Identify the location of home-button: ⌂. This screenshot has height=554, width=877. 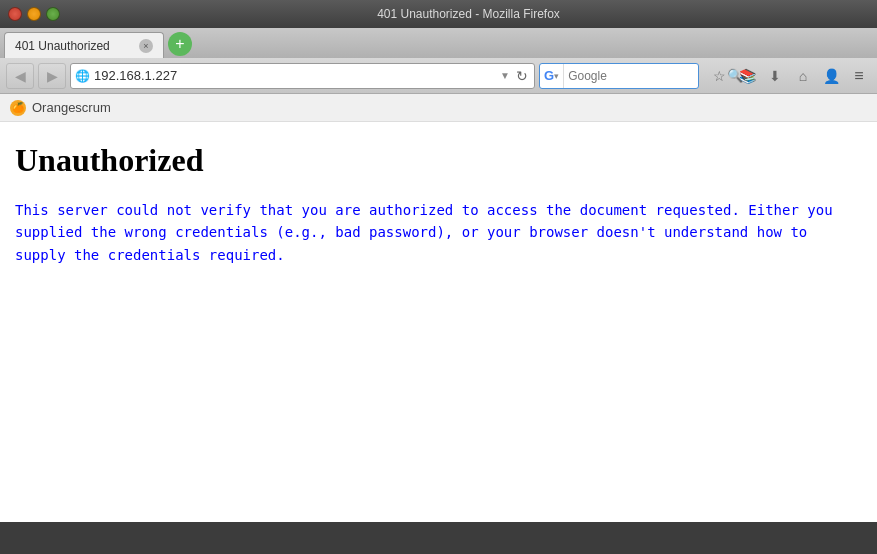
(803, 76).